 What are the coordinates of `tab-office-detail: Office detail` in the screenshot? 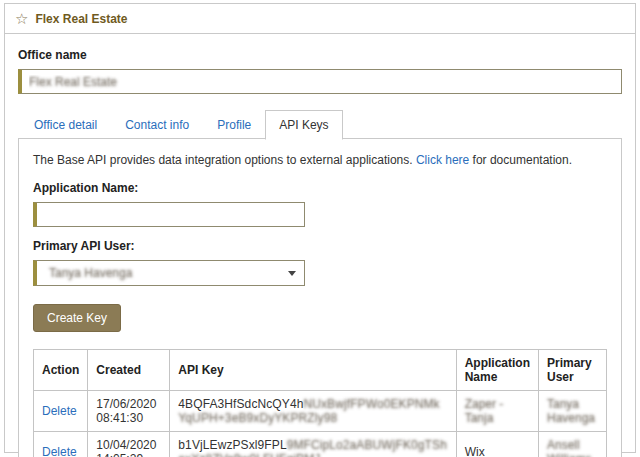 It's located at (66, 124).